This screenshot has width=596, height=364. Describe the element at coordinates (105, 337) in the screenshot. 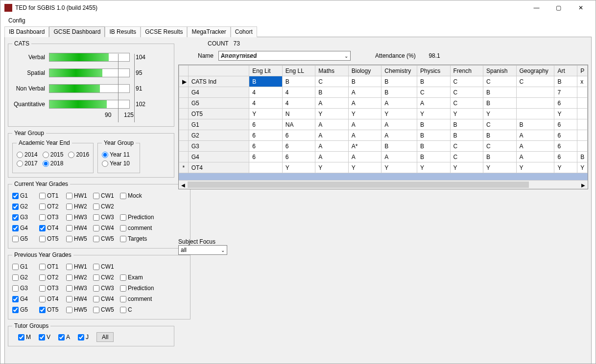

I see `tutor-all-button: All` at that location.